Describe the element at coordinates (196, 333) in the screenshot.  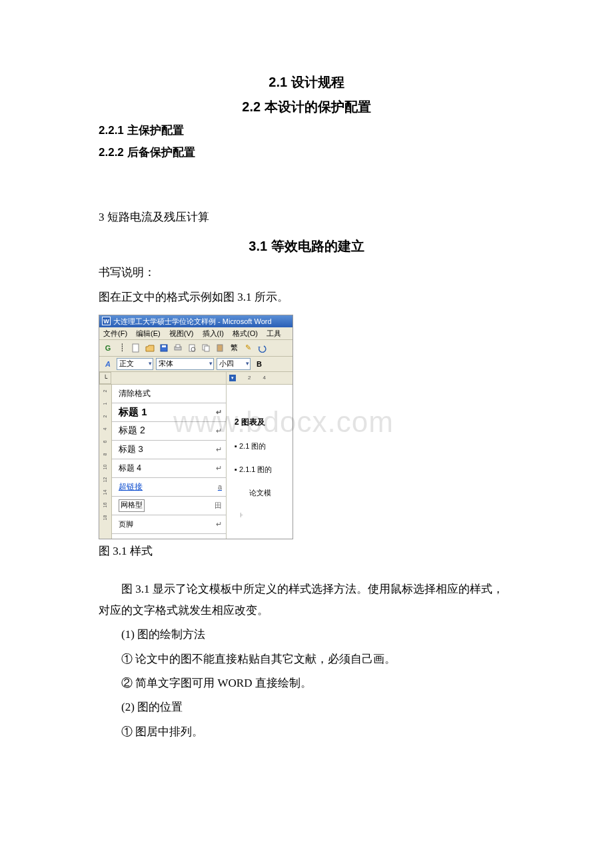
I see `word-menubar: 文件(F) 编辑(E) 视图(V) 插入(I) 格式(O) 工具` at that location.